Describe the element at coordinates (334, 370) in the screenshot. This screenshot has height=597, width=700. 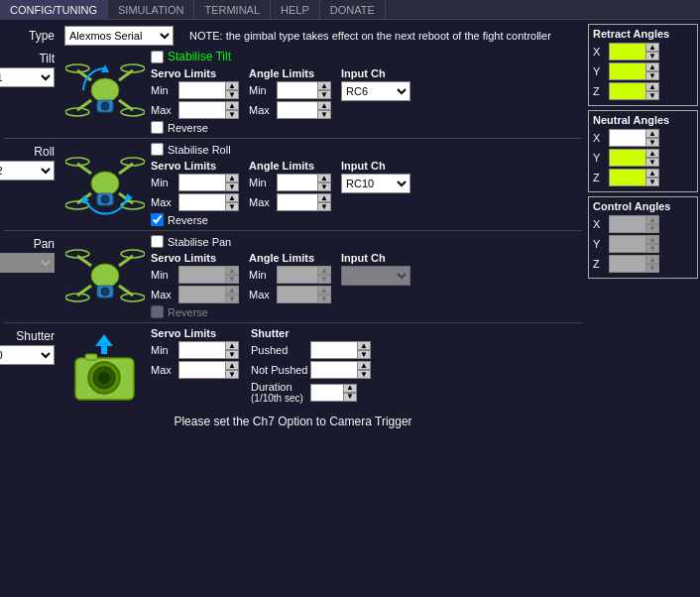
I see `shutter-not-pushed-input: 1000` at that location.